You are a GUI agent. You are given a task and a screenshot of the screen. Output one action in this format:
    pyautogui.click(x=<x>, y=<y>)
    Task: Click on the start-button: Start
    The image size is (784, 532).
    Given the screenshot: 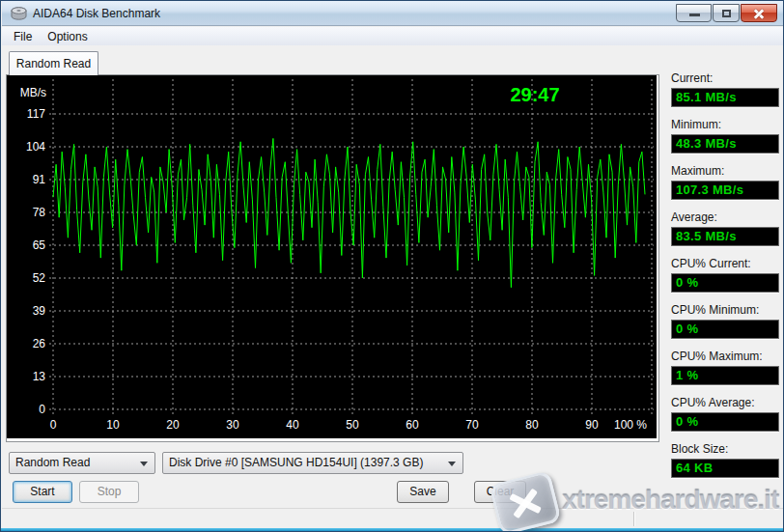 What is the action you would take?
    pyautogui.click(x=42, y=492)
    